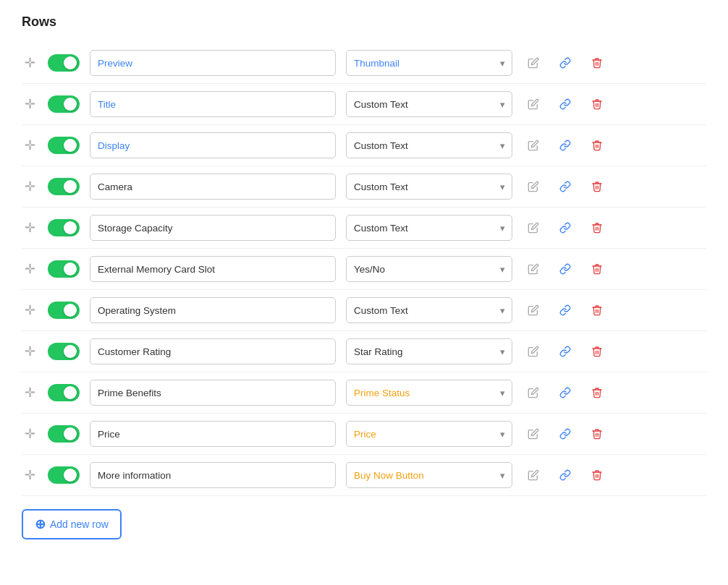 This screenshot has height=585, width=728. Describe the element at coordinates (80, 524) in the screenshot. I see `add-row-label: Add new row` at that location.